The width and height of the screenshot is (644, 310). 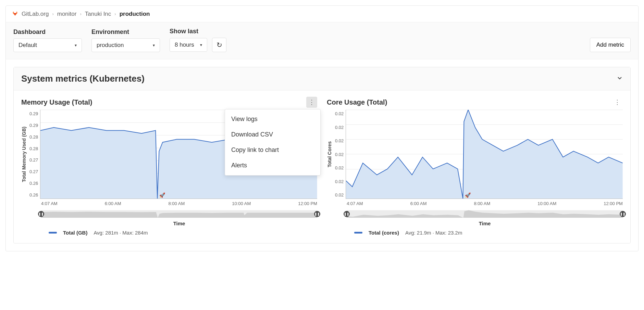 I want to click on panel-title: System metrics (Kubernetes), so click(x=83, y=79).